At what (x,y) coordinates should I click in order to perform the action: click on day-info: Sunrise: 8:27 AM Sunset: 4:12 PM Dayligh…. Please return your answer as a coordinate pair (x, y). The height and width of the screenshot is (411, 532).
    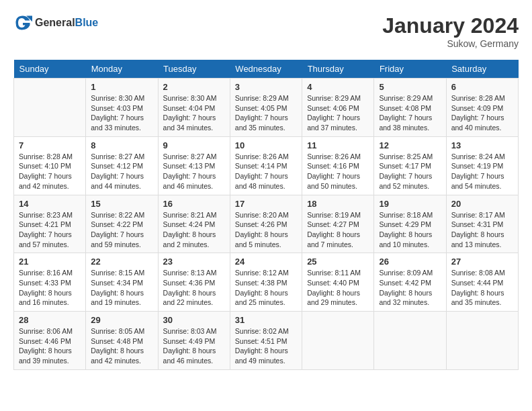
    Looking at the image, I should click on (122, 172).